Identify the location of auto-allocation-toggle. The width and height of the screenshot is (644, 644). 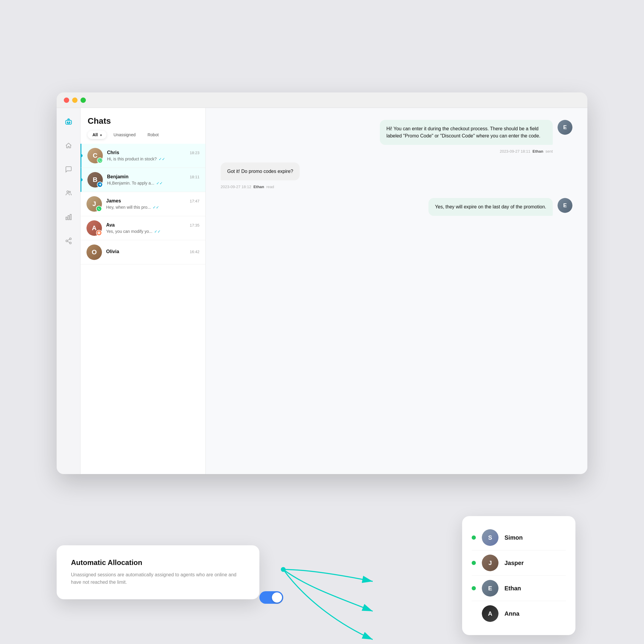
(271, 597).